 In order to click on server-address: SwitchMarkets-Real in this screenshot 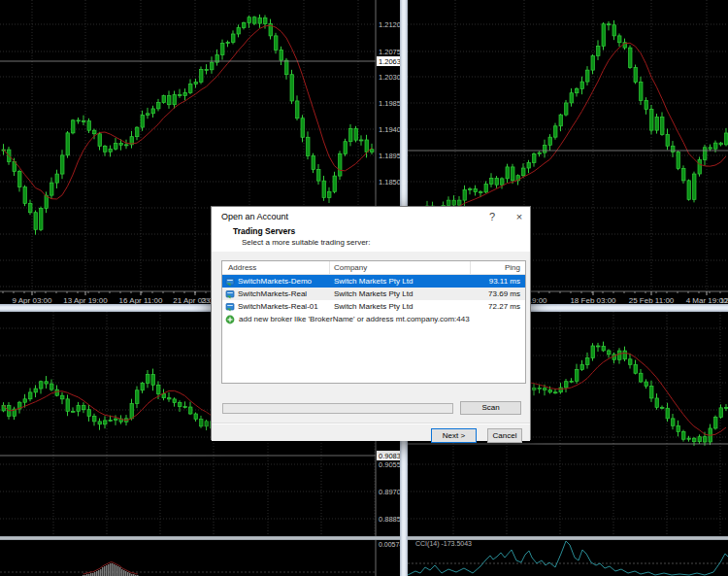, I will do `click(272, 293)`.